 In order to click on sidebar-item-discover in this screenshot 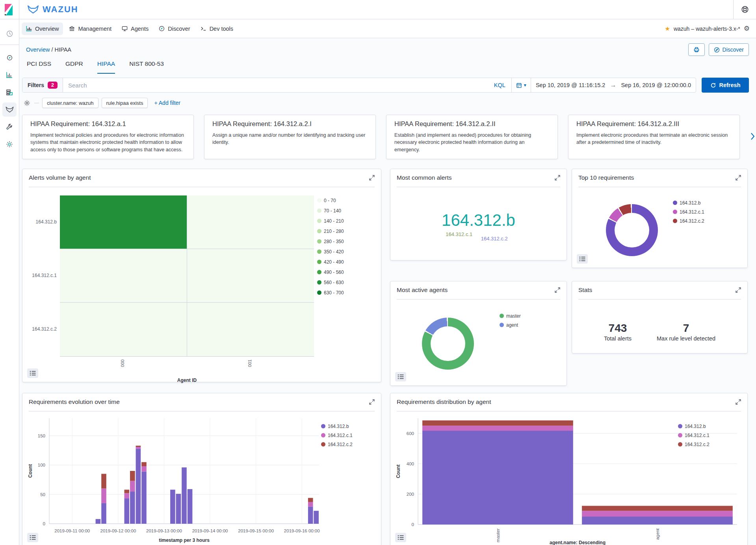, I will do `click(9, 58)`.